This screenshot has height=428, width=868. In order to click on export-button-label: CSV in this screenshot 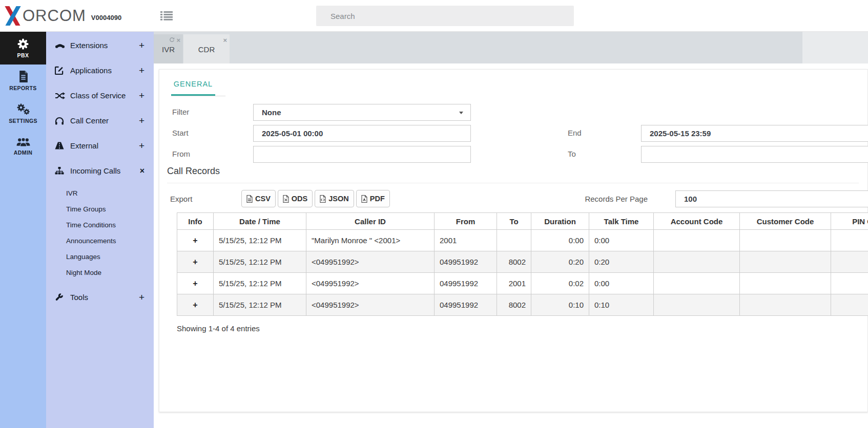, I will do `click(263, 199)`.